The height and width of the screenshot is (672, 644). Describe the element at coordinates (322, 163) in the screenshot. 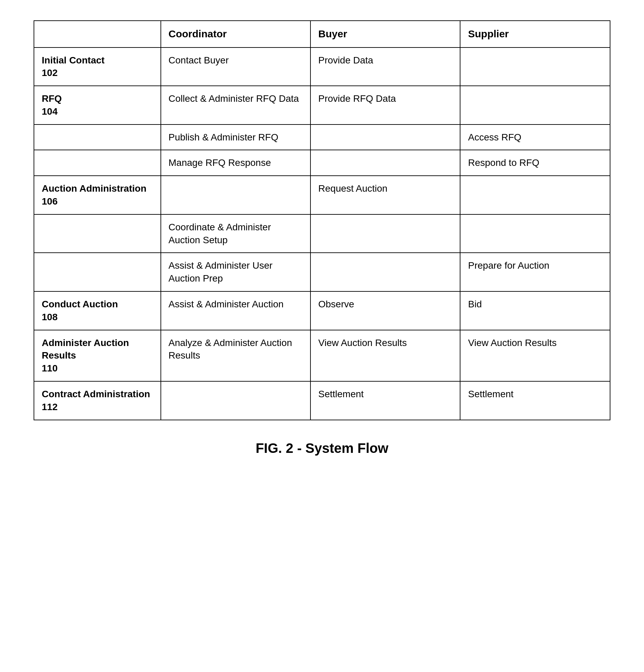

I see `table-row: Manage RFQ ResponseRespond to RFQ` at that location.